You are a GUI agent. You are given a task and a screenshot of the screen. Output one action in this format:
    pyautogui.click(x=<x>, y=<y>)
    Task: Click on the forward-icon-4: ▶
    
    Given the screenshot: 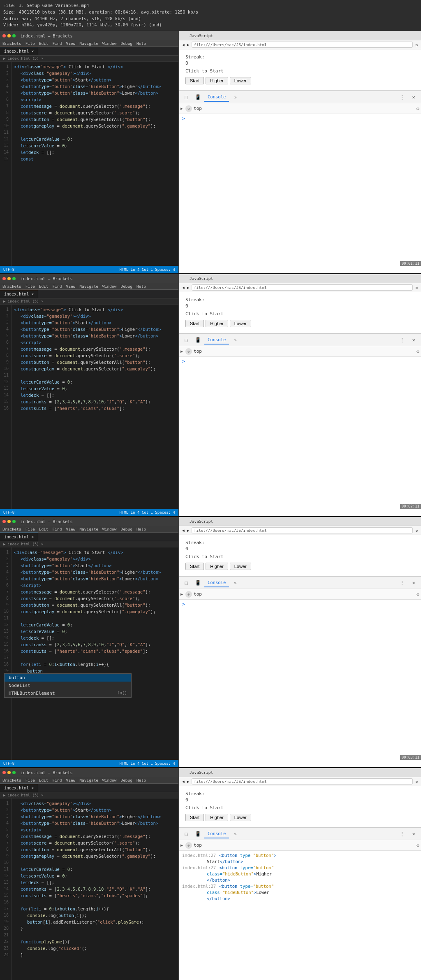 What is the action you would take?
    pyautogui.click(x=188, y=781)
    